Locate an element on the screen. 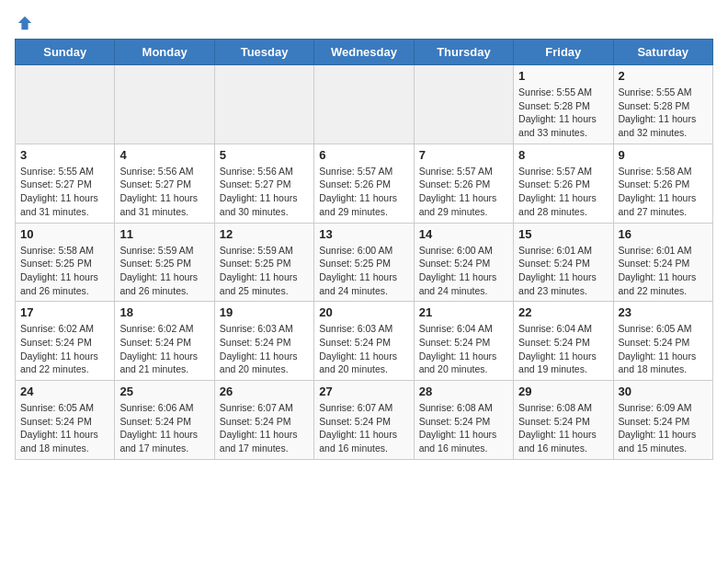 The width and height of the screenshot is (728, 563). day-info: Sunrise: 6:06 AM Sunset: 5:24 PM Dayligh… is located at coordinates (164, 429).